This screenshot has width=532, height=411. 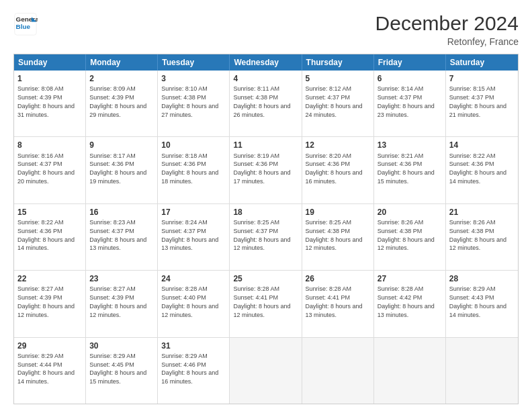 I want to click on sunrise-info: Sunrise: 8:19 AM, so click(x=257, y=156).